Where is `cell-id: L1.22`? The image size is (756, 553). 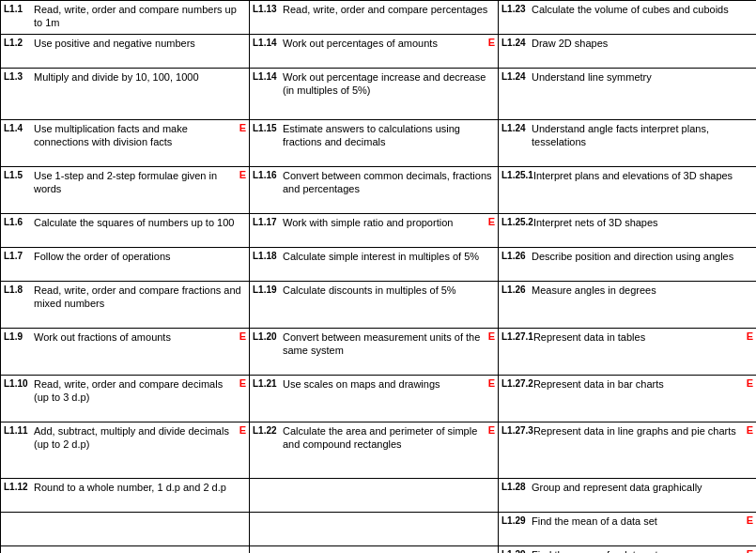
cell-id: L1.22 is located at coordinates (268, 430).